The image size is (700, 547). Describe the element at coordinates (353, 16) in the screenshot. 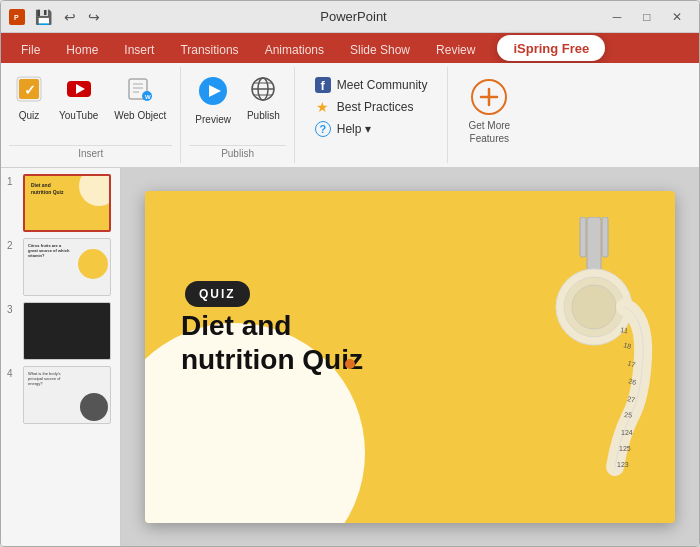

I see `window-title: PowerPoint` at that location.